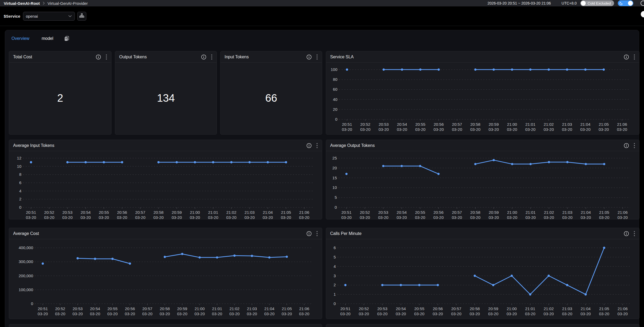 The width and height of the screenshot is (644, 327). I want to click on panel-average-input-tokens: Average Input Tokens 02468101220:5103-20…, so click(165, 180).